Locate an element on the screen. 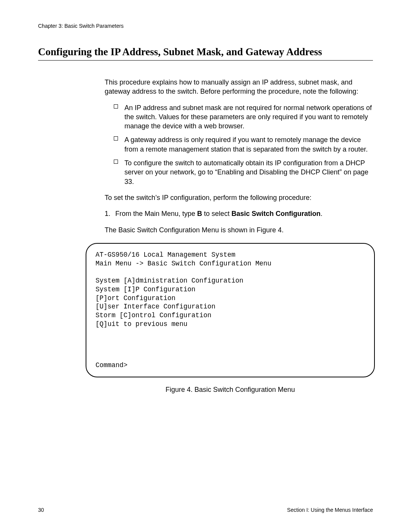 The image size is (411, 532). terminal-prompt: Command> is located at coordinates (112, 366).